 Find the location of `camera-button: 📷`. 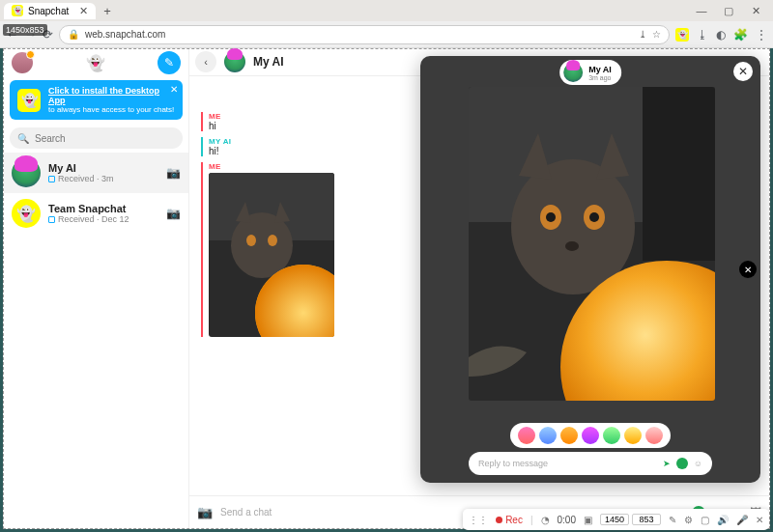

camera-button: 📷 is located at coordinates (205, 512).